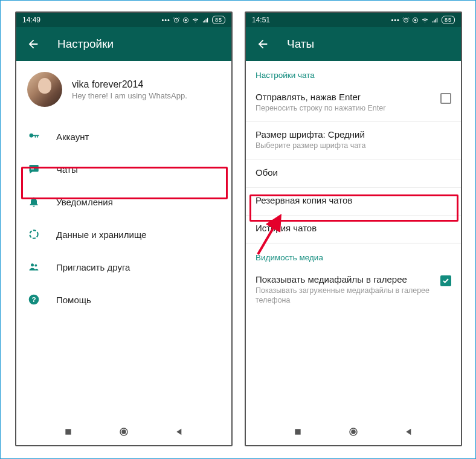 This screenshot has width=476, height=459. What do you see at coordinates (310, 134) in the screenshot?
I see `setting-primary: Размер шрифта: Средний` at bounding box center [310, 134].